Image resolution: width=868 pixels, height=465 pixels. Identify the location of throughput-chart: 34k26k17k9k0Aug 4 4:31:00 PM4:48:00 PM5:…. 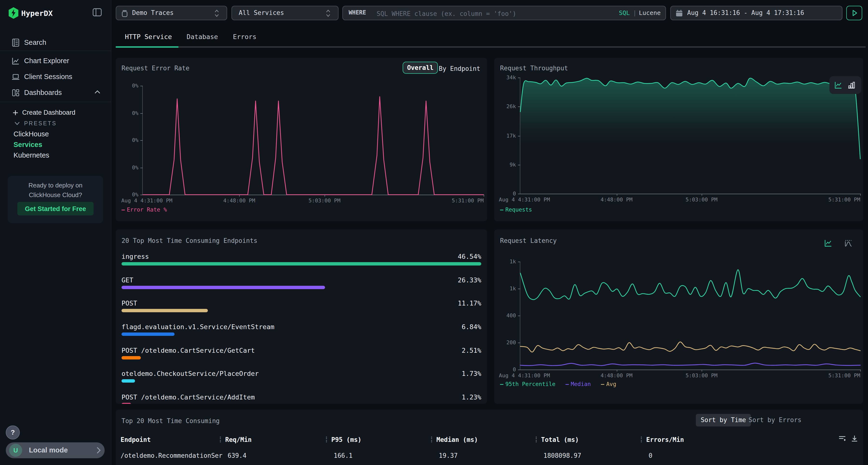
(690, 136).